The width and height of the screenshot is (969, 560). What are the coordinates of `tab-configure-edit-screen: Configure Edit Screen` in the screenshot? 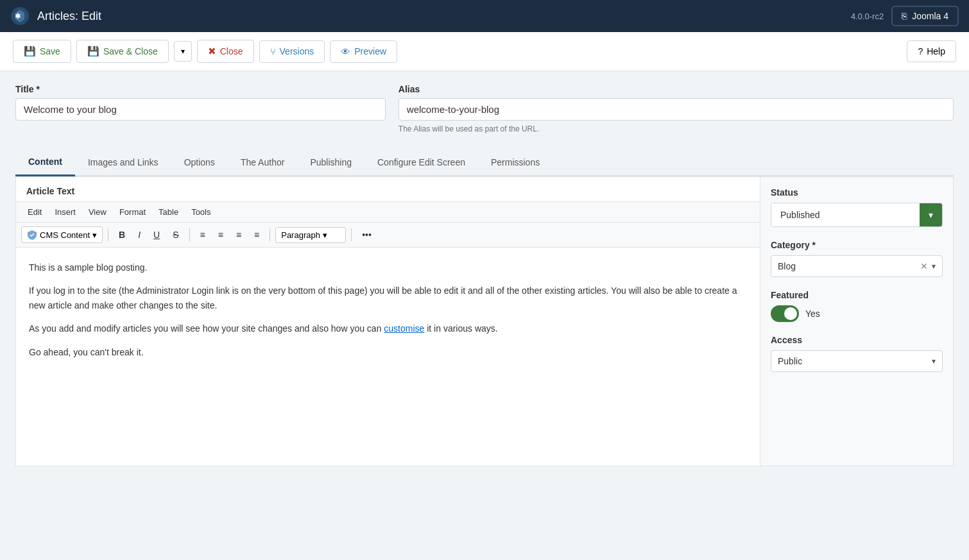 It's located at (421, 162).